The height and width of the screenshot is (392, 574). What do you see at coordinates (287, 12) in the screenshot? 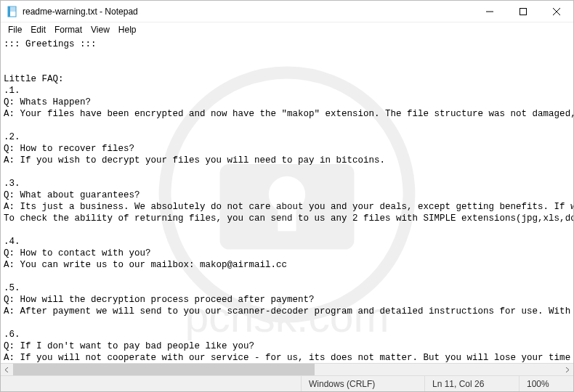
I see `titlebar: readme-warning.txt - Notepad` at bounding box center [287, 12].